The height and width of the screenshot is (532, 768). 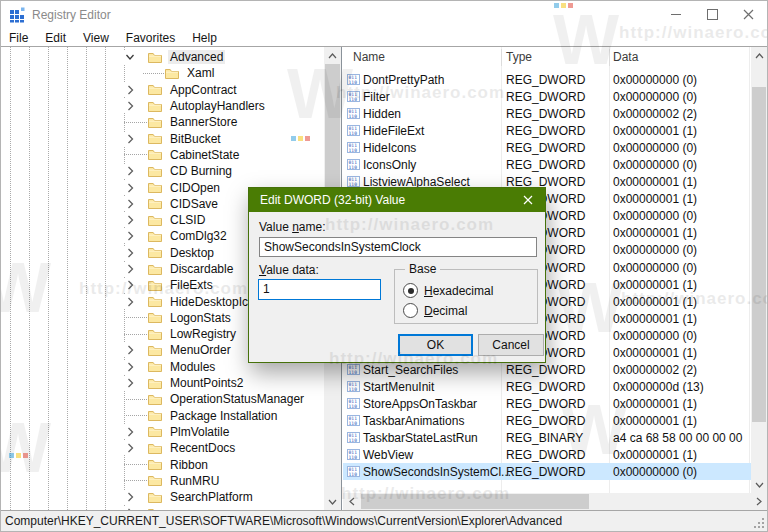 What do you see at coordinates (475, 502) in the screenshot?
I see `list-hscrollbar-thumb` at bounding box center [475, 502].